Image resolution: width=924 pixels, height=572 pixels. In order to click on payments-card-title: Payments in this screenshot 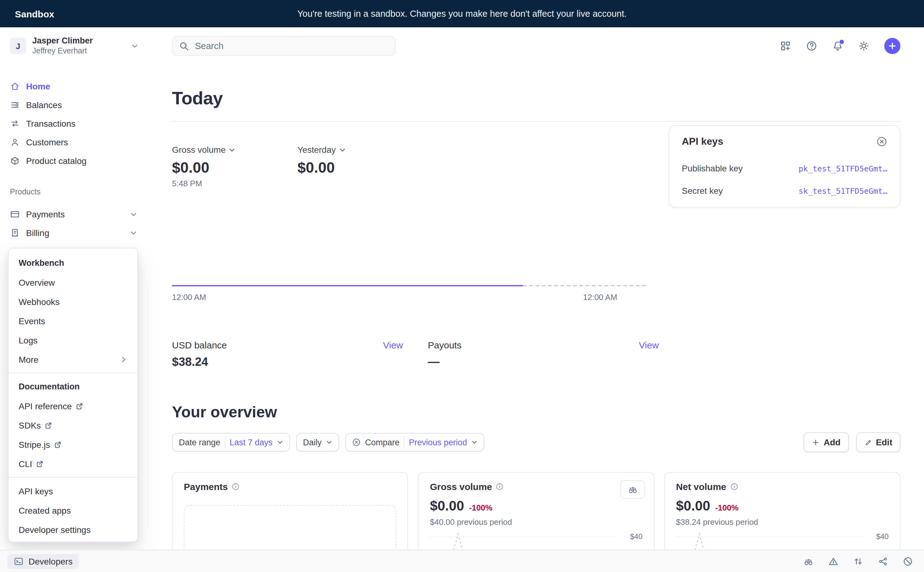, I will do `click(206, 487)`.